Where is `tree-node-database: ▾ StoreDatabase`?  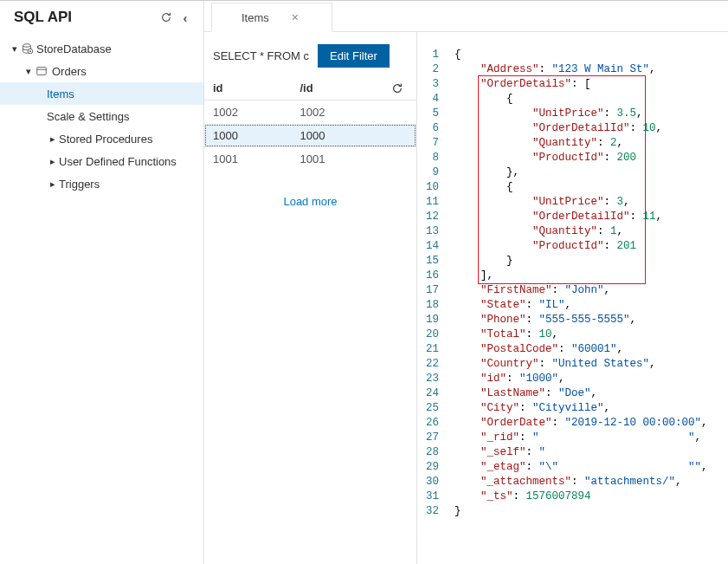
tree-node-database: ▾ StoreDatabase is located at coordinates (102, 49).